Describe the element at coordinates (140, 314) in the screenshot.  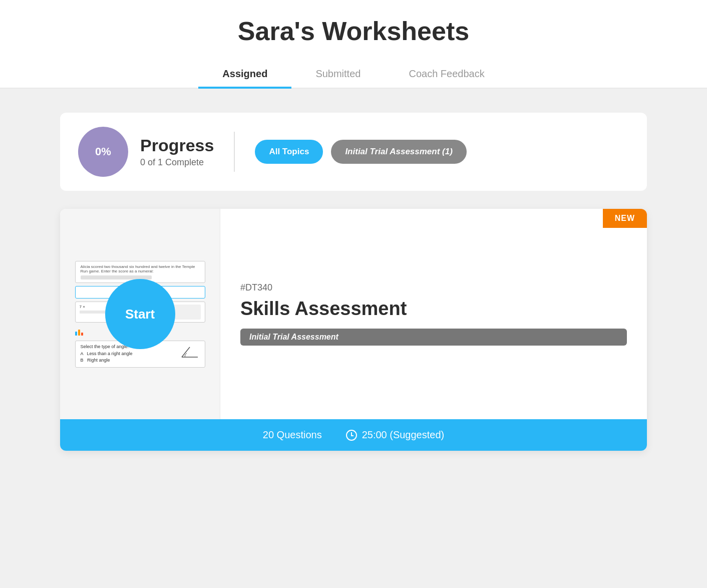
I see `start-button: Start` at that location.